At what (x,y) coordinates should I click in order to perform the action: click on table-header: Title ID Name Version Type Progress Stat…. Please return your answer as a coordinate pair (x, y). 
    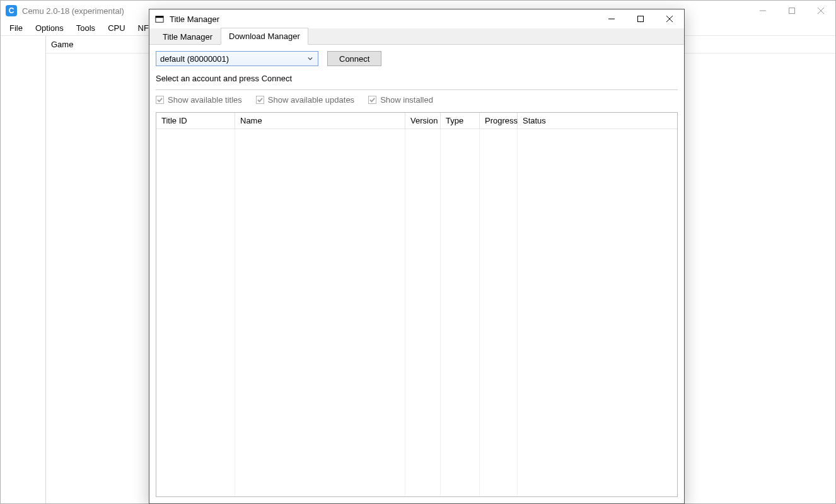
    Looking at the image, I should click on (417, 121).